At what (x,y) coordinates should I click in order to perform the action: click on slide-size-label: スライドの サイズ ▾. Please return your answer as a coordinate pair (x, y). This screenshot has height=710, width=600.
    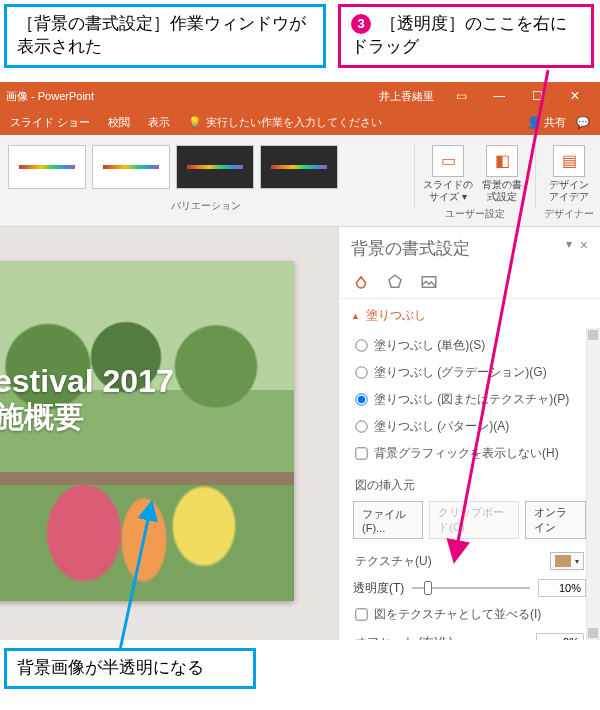
    Looking at the image, I should click on (448, 191).